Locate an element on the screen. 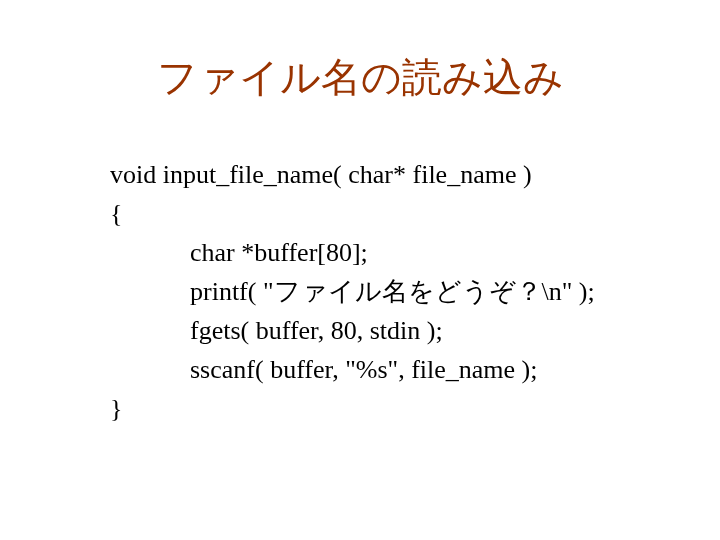 The height and width of the screenshot is (540, 720). code-line-close-brace: } is located at coordinates (385, 408).